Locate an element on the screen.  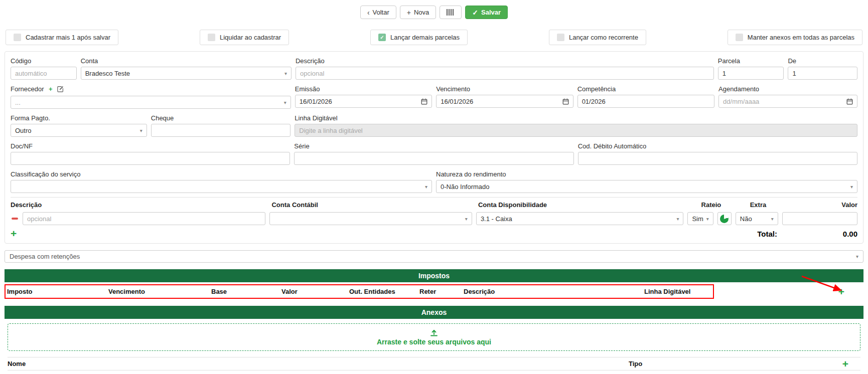
col-linha-digitavel: Linha Digitável is located at coordinates (704, 292).